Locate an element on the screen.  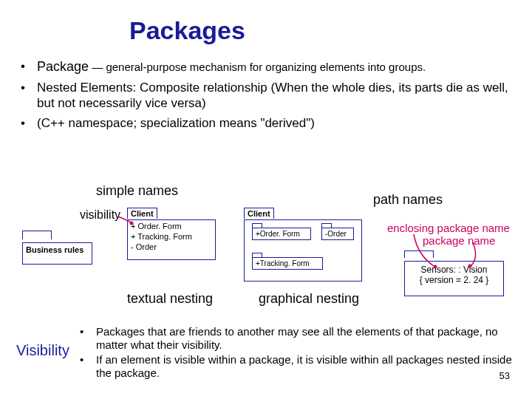
inner-pkg: +Order. Form is located at coordinates (282, 233).